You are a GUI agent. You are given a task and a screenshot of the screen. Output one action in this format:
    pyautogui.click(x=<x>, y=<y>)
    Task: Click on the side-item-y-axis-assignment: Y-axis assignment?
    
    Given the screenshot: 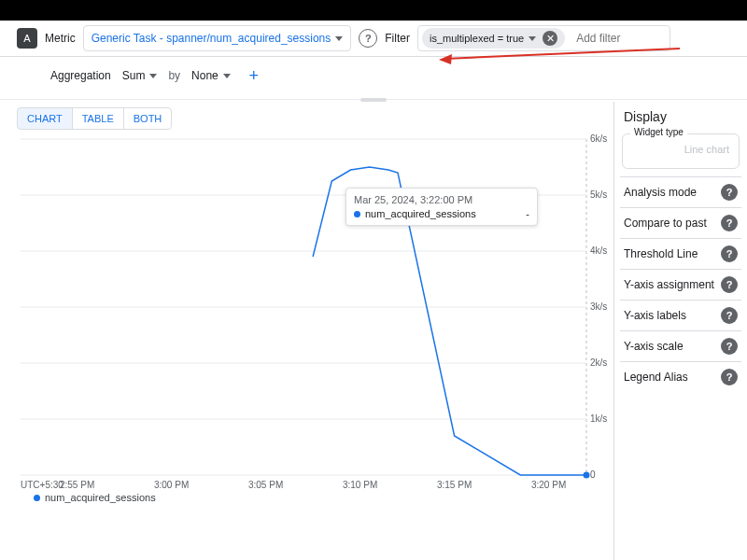 What is the action you would take?
    pyautogui.click(x=681, y=284)
    